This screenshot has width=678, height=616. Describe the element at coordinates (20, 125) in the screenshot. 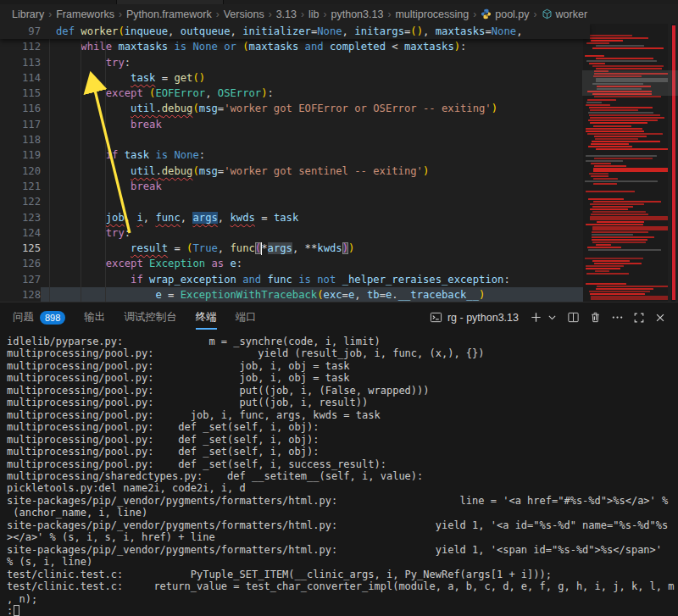

I see `line-number: 117` at that location.